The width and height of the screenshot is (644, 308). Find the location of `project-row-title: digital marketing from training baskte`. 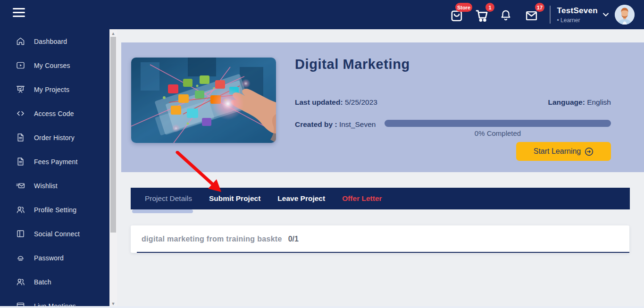

project-row-title: digital marketing from training baskte is located at coordinates (212, 239).